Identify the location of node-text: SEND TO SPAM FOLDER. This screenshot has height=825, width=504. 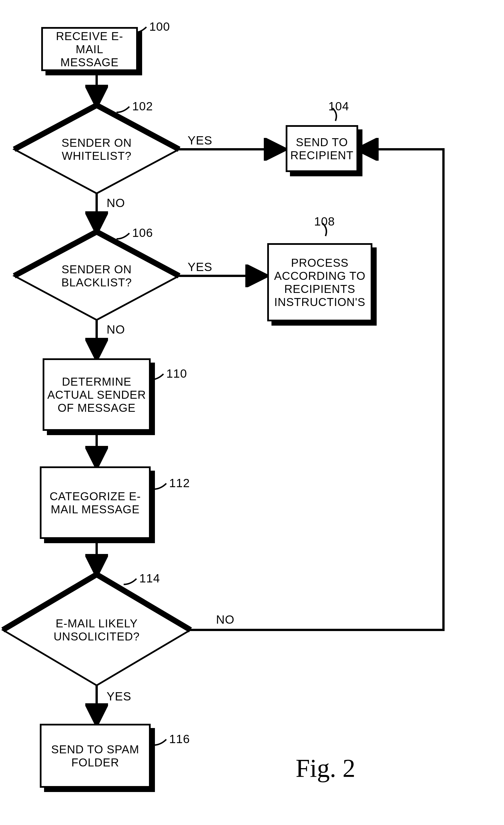
(95, 756).